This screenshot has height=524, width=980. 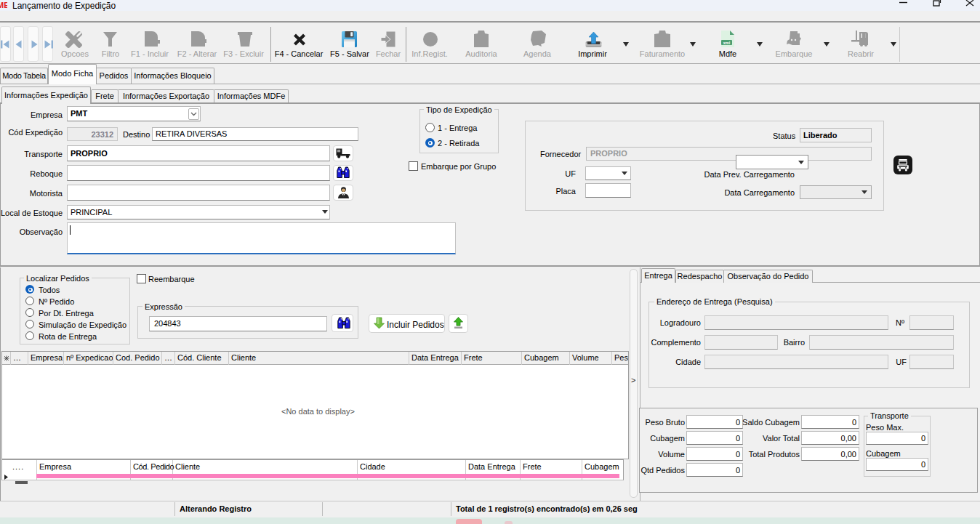 What do you see at coordinates (727, 43) in the screenshot?
I see `svg-text: xml` at bounding box center [727, 43].